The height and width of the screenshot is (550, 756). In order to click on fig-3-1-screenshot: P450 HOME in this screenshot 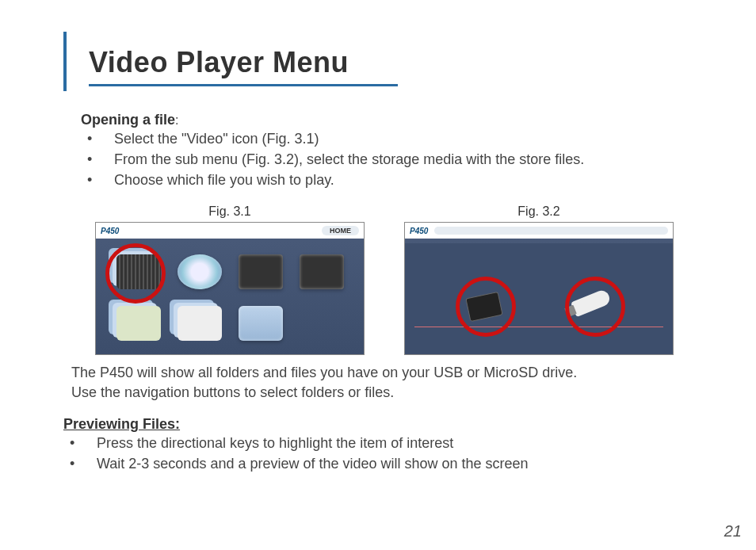, I will do `click(230, 288)`.